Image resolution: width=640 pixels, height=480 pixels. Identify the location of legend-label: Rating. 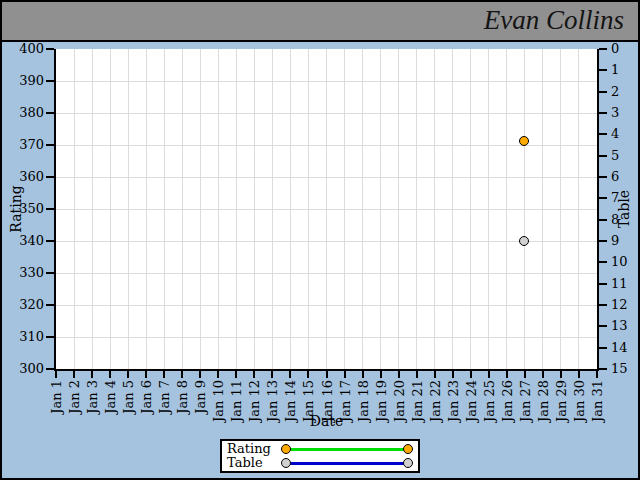
(254, 449).